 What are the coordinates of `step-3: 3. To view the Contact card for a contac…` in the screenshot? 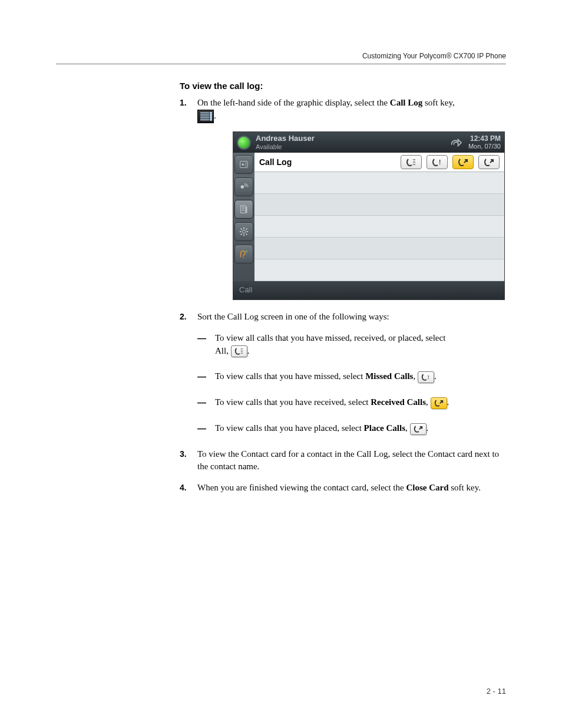 It's located at (343, 461).